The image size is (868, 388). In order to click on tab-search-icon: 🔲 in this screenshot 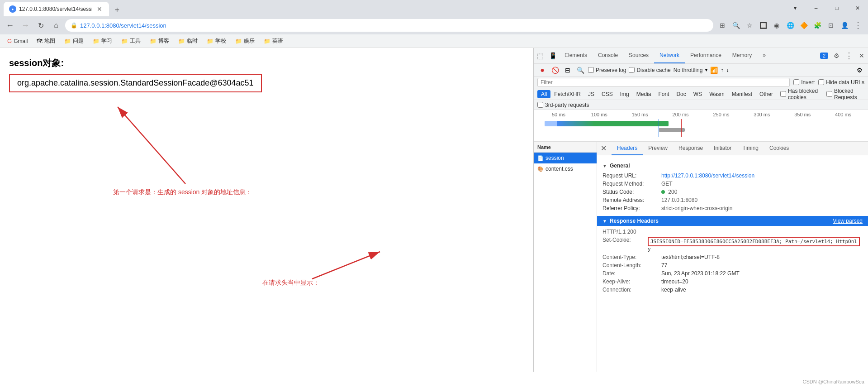, I will do `click(763, 25)`.